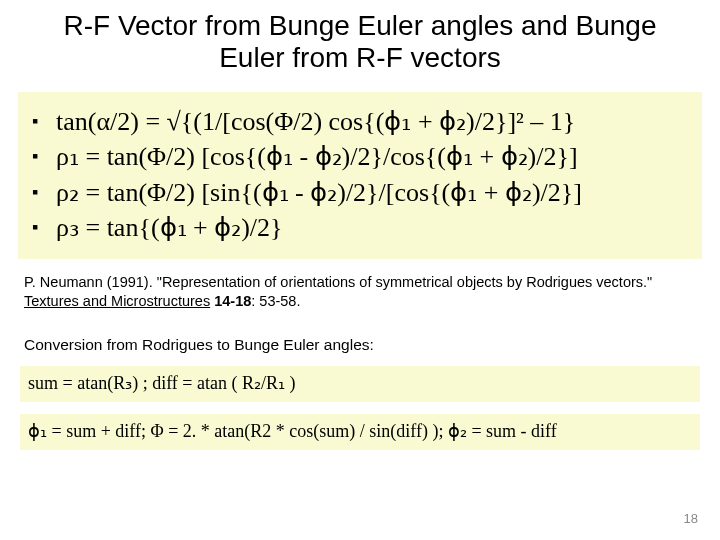  I want to click on equation-box-1: sum = atan(R₃) ; diff = atan ( R₂/R₁ ), so click(360, 384).